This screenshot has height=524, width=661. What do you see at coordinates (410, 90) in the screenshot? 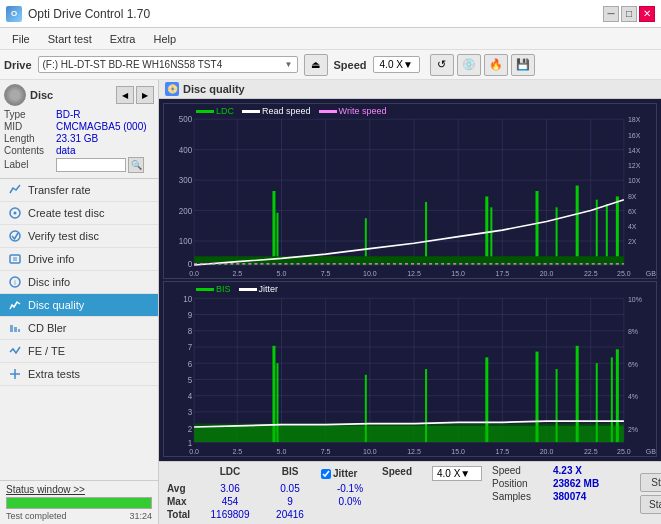
I see `disc-quality-header: 📀 Disc quality` at bounding box center [410, 90].